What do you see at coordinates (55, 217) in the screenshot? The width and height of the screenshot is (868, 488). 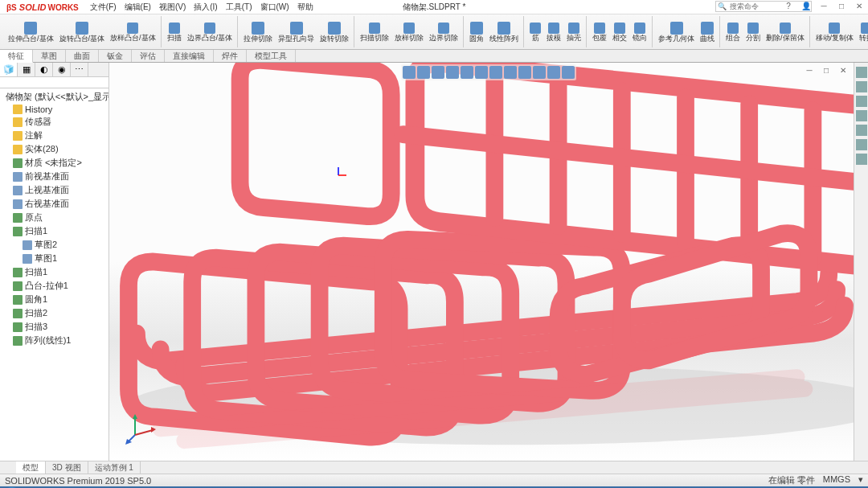 I see `tree-item: 原点` at bounding box center [55, 217].